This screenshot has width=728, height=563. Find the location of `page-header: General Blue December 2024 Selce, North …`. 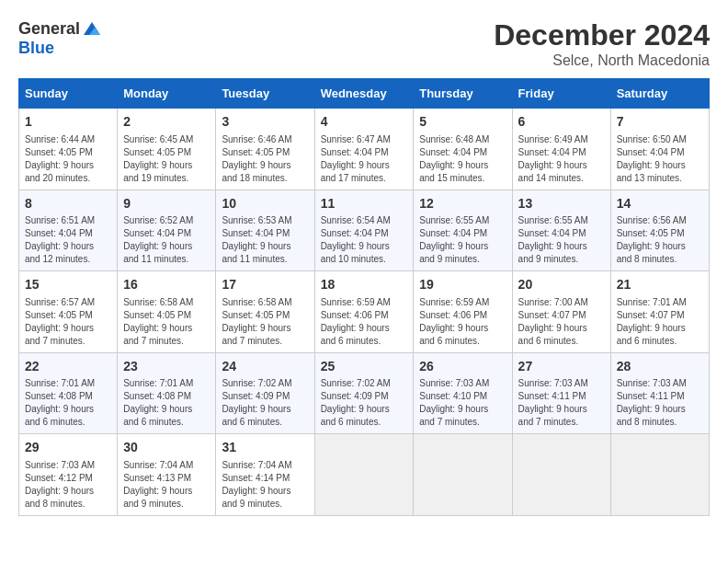

page-header: General Blue December 2024 Selce, North … is located at coordinates (364, 44).